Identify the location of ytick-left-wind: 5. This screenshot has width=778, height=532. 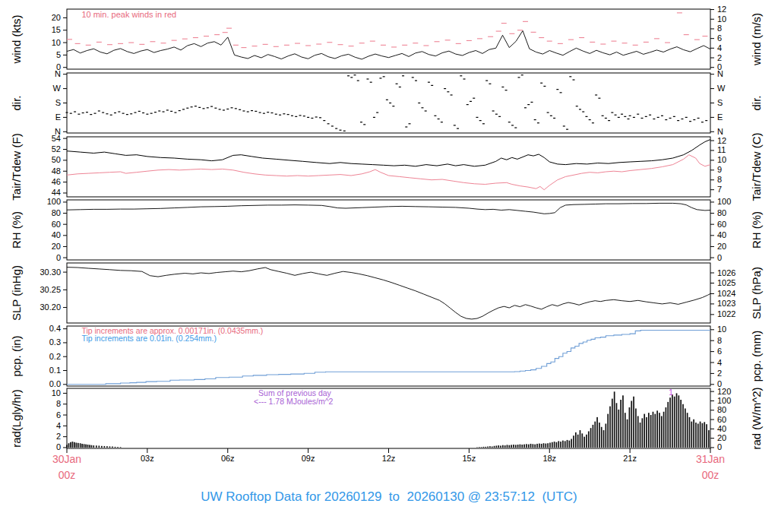
(59, 55).